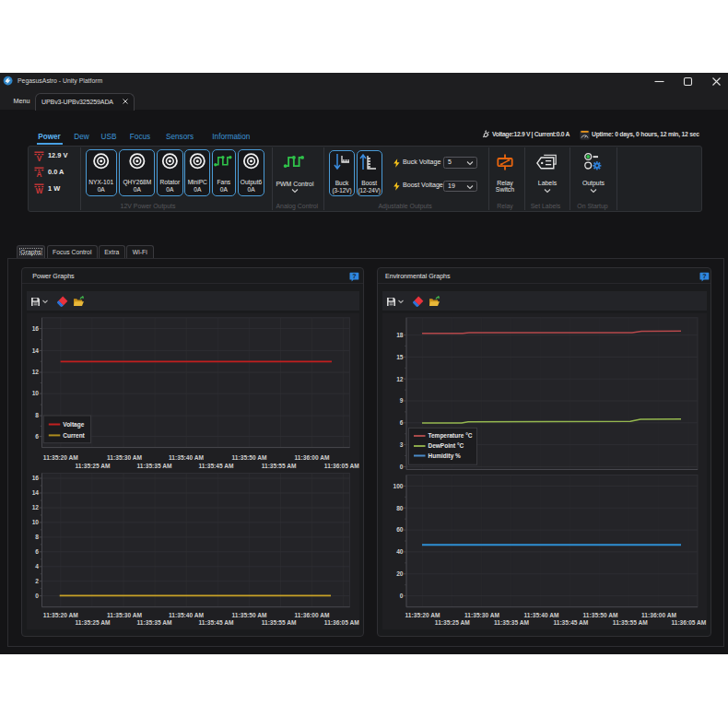 This screenshot has height=728, width=728. What do you see at coordinates (445, 456) in the screenshot?
I see `svg-text: Humidity %` at bounding box center [445, 456].